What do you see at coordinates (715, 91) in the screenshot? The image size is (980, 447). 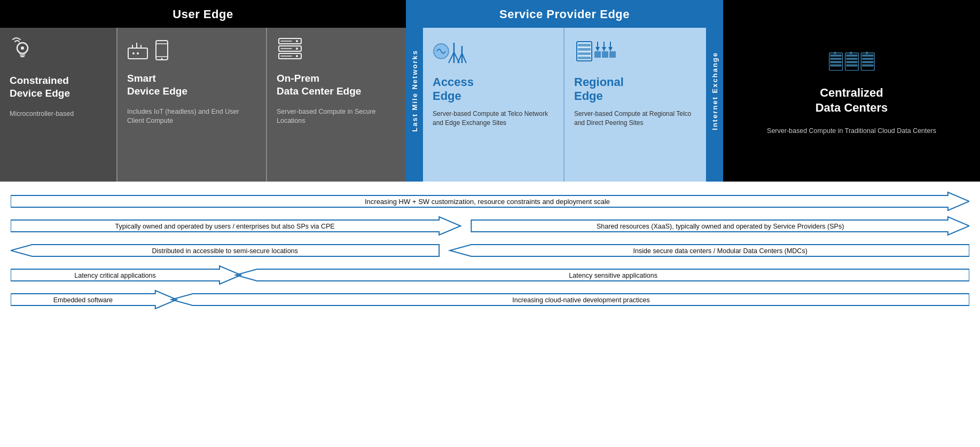 I see `internet-exchange-label: Internet Exchange` at bounding box center [715, 91].